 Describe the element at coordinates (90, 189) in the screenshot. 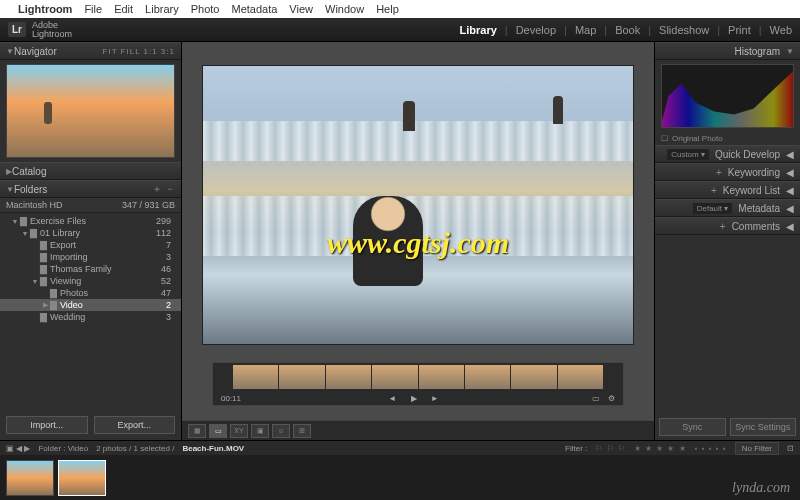

I see `folders-header: ▼ Folders ＋ －` at that location.